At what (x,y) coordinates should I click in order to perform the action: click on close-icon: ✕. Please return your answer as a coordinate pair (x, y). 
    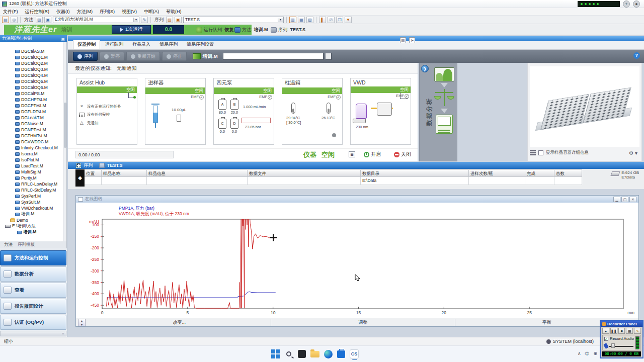
    Looking at the image, I should click on (633, 199).